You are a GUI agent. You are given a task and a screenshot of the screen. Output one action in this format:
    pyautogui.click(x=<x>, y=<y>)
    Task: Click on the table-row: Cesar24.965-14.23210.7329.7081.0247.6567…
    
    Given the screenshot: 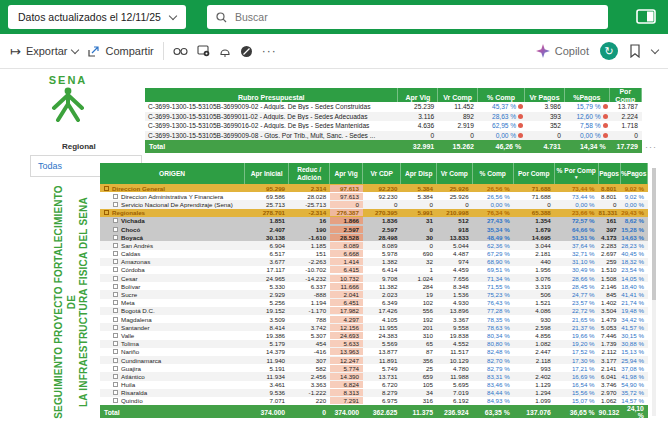 What is the action you would take?
    pyautogui.click(x=374, y=278)
    